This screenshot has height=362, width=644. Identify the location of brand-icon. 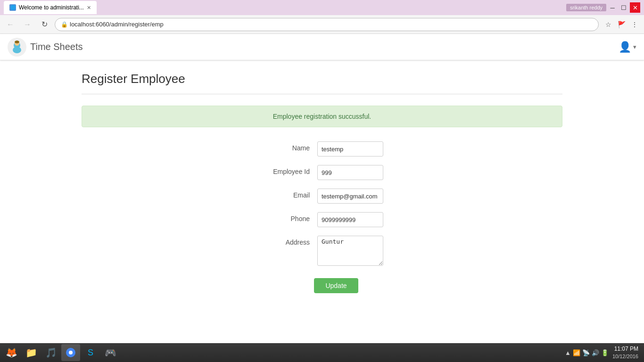
(17, 47).